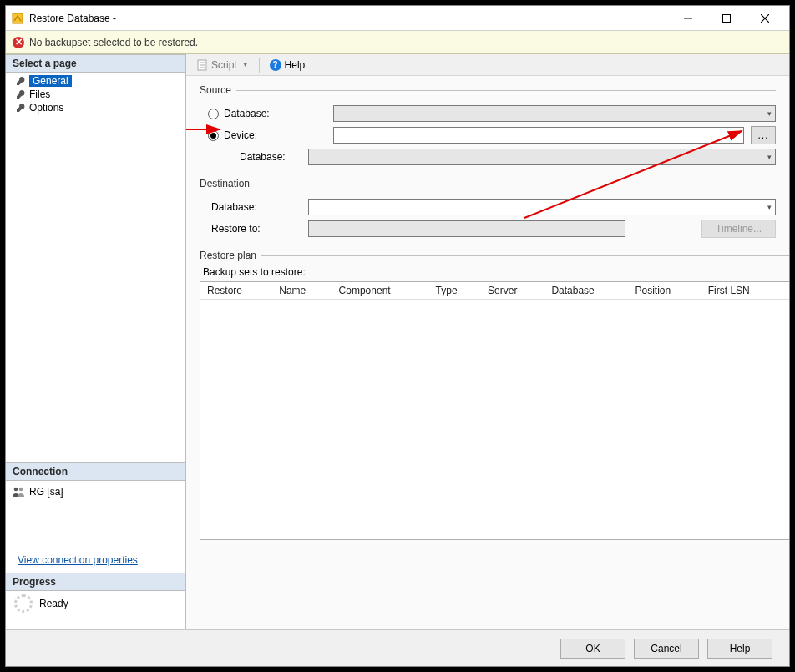  What do you see at coordinates (95, 492) in the screenshot?
I see `connection-value-row: RG [sa]` at bounding box center [95, 492].